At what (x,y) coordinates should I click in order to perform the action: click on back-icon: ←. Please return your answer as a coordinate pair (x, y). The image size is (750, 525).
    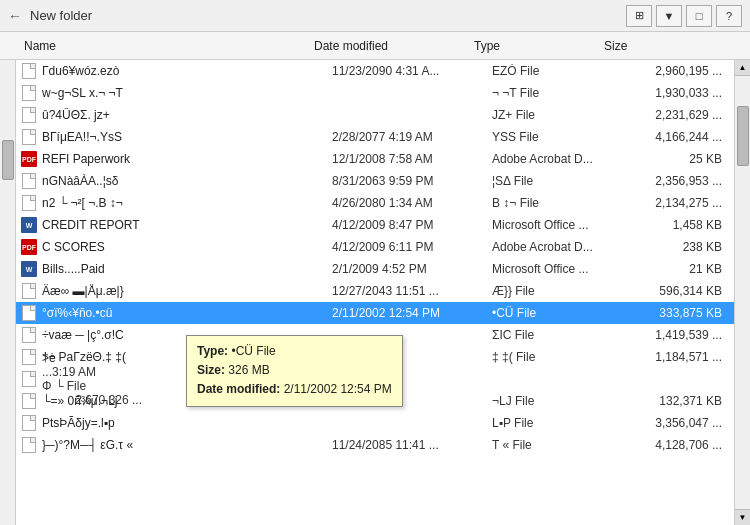
    Looking at the image, I should click on (15, 16).